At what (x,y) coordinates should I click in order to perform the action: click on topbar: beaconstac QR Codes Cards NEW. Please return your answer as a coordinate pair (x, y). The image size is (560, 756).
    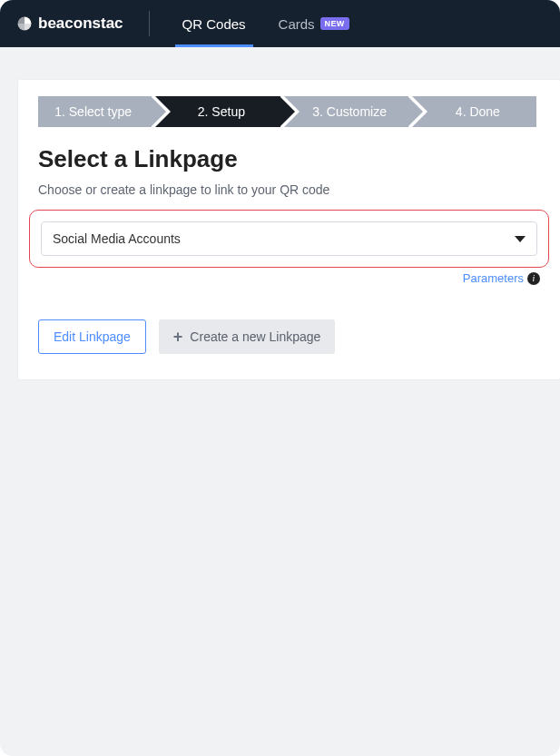
    Looking at the image, I should click on (280, 24).